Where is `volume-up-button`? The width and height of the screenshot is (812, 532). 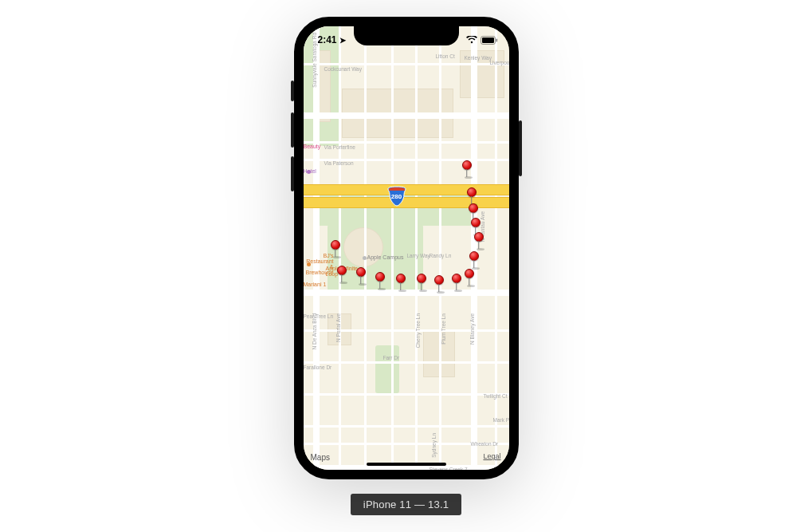
volume-up-button is located at coordinates (292, 130).